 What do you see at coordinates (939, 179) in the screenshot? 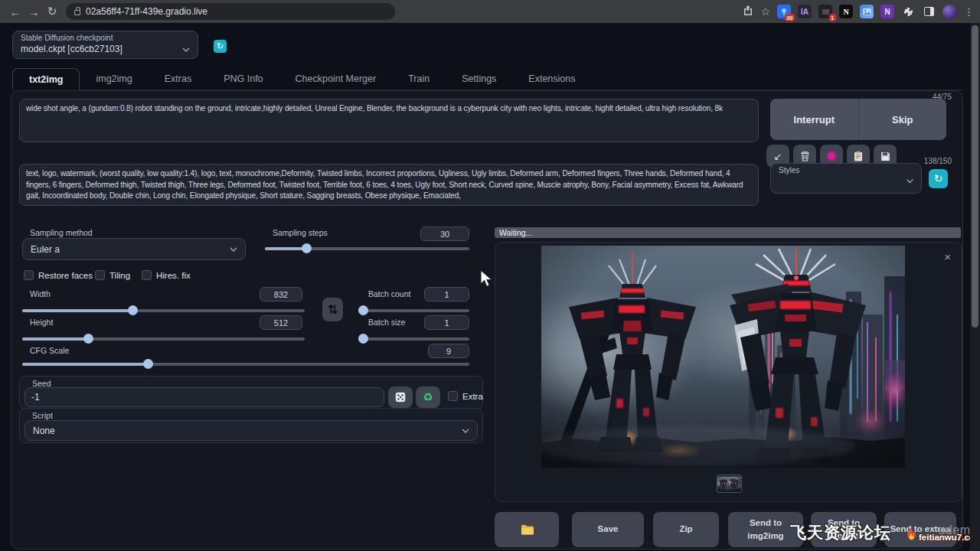
I see `styles-refresh-icon: ↻` at bounding box center [939, 179].